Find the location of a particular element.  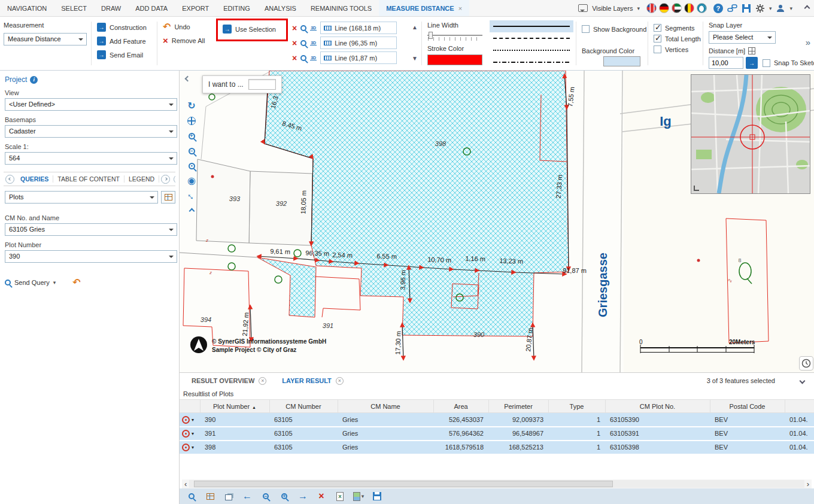

column-header-postal-code: Postal Code is located at coordinates (747, 406).